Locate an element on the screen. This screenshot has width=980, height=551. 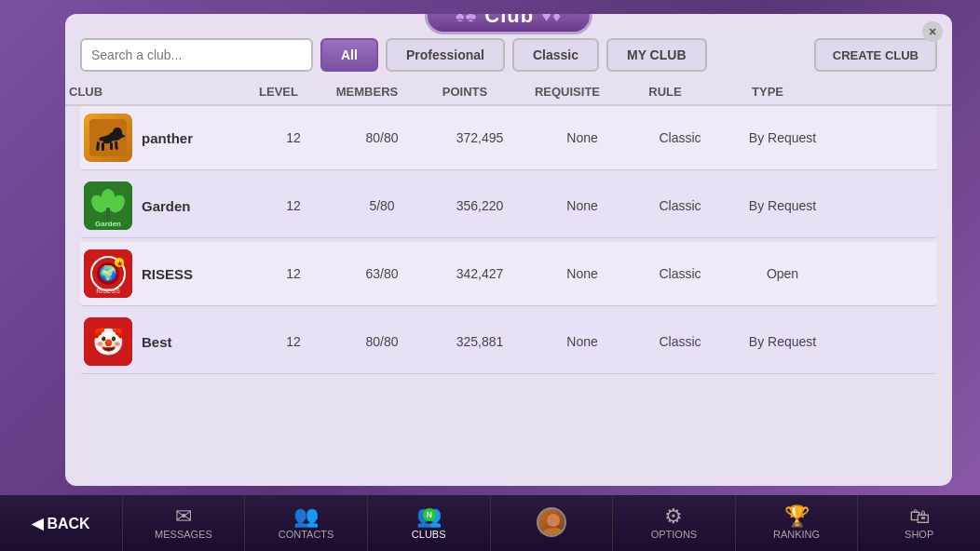
level-garden: 12 is located at coordinates (293, 206).